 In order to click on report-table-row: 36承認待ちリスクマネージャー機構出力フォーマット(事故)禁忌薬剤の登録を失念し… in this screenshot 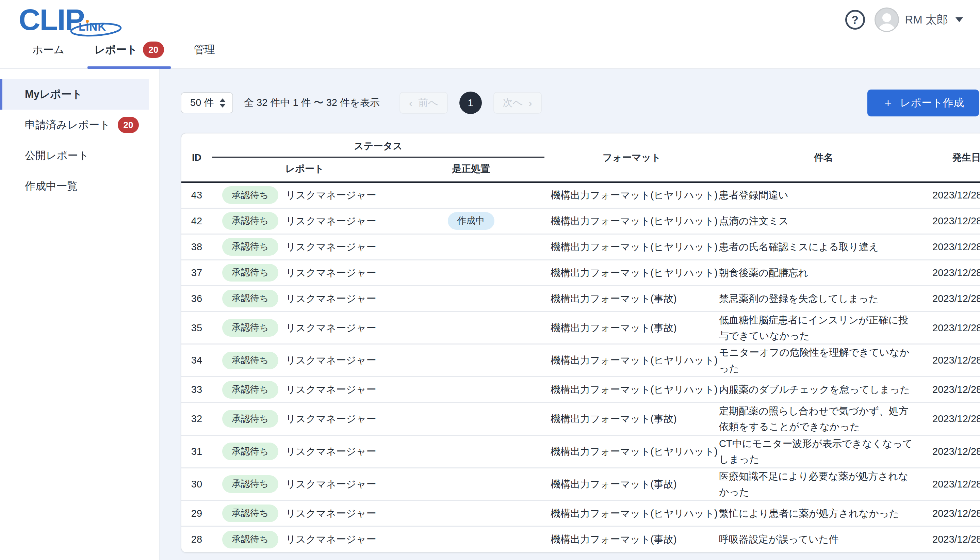, I will do `click(581, 298)`.